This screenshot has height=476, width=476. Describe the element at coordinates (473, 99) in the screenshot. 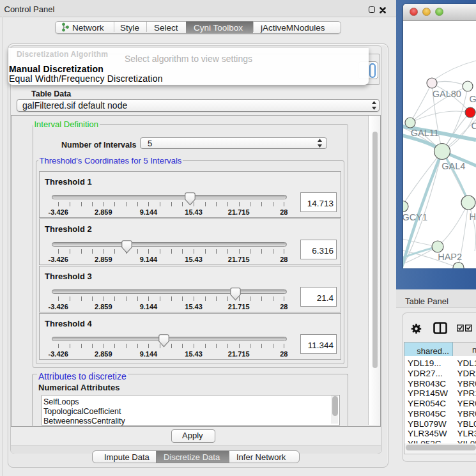

I see `svg-text: GA` at that location.